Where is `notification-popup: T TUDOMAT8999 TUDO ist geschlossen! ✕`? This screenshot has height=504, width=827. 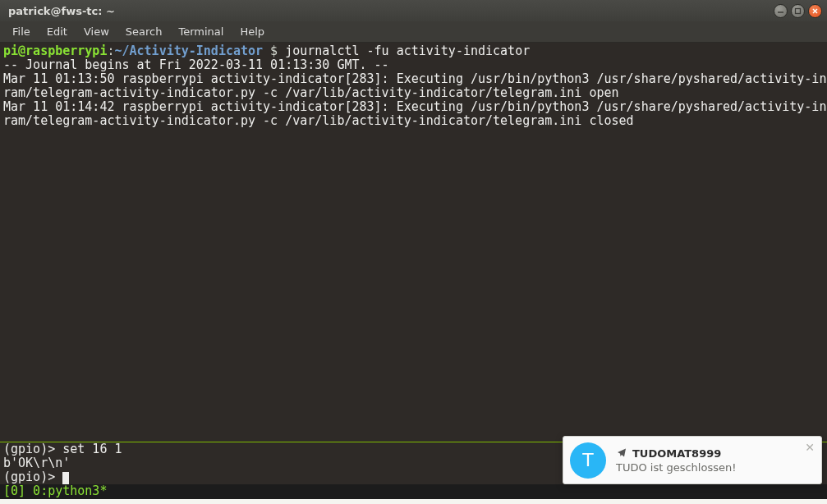
notification-popup: T TUDOMAT8999 TUDO ist geschlossen! ✕ is located at coordinates (692, 460).